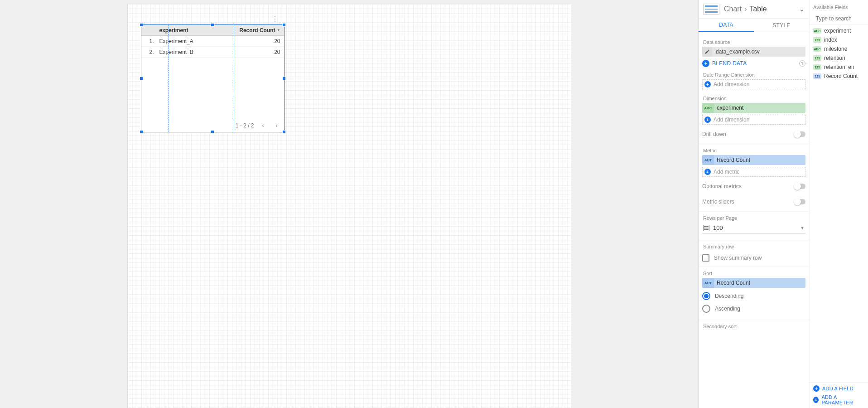 This screenshot has width=868, height=408. Describe the element at coordinates (754, 186) in the screenshot. I see `optional-metrics-row: Optional metrics` at that location.